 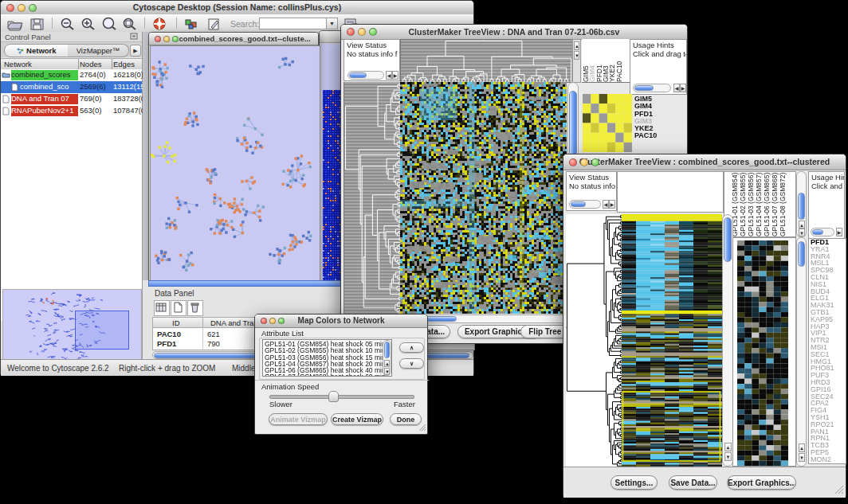 What do you see at coordinates (293, 24) in the screenshot?
I see `search-input` at bounding box center [293, 24].